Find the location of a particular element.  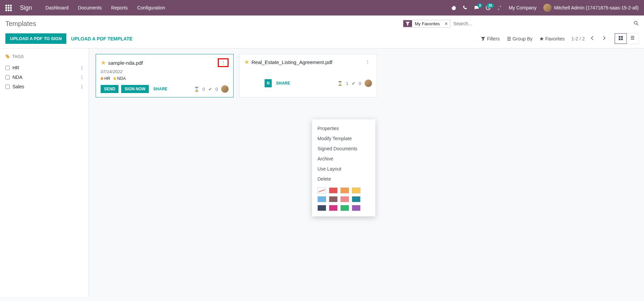

menu-properties: Properties is located at coordinates (344, 128).